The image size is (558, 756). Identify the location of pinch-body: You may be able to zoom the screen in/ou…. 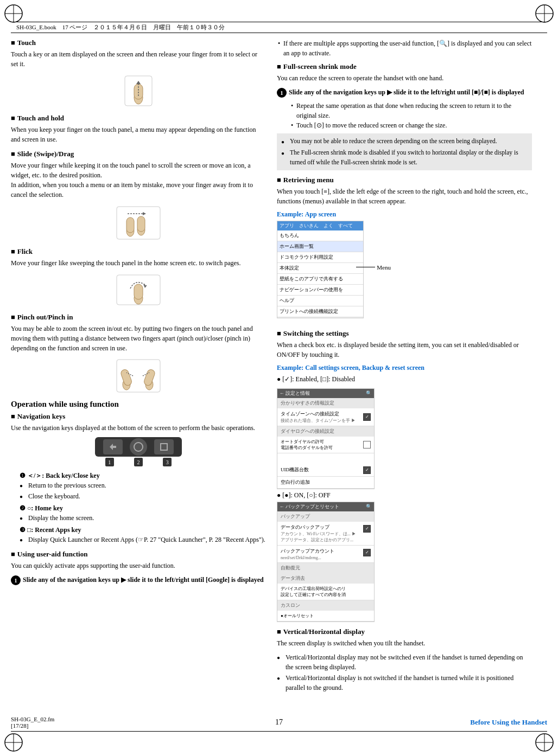
(138, 338).